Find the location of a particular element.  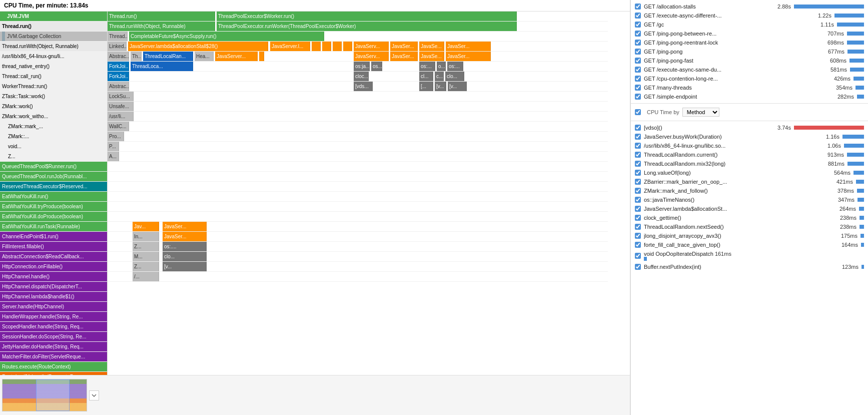

frame-5-os1: os:ja... is located at coordinates (362, 66).